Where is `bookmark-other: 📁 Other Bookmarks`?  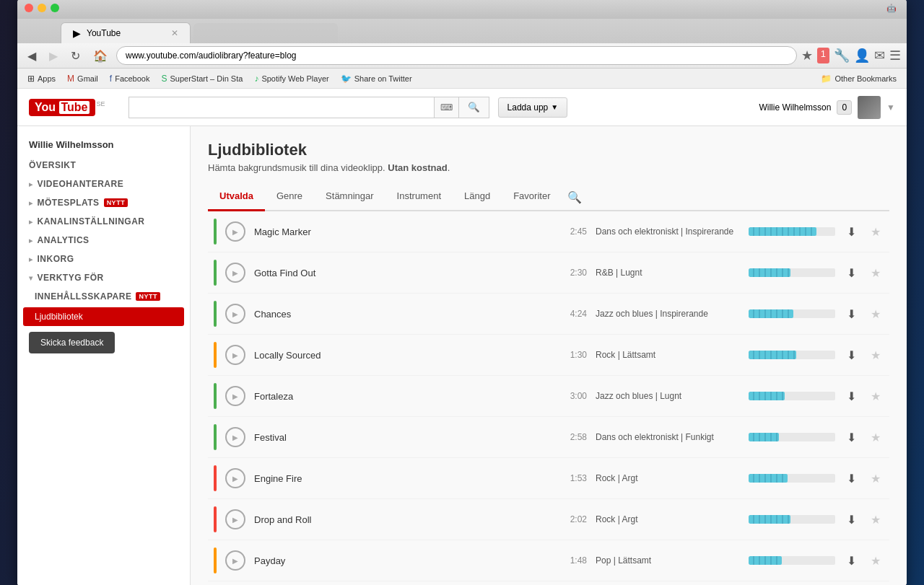 bookmark-other: 📁 Other Bookmarks is located at coordinates (859, 79).